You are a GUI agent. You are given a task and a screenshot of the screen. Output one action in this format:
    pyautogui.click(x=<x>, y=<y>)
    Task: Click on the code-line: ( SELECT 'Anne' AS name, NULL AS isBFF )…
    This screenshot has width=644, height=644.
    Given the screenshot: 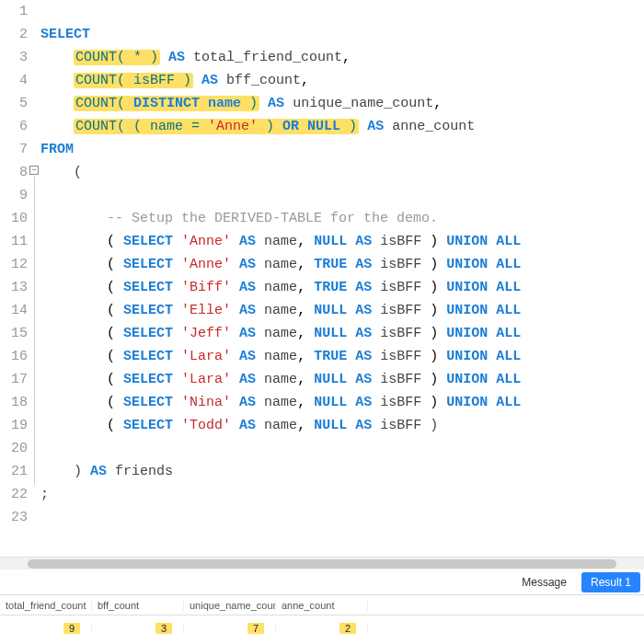 What is the action you would take?
    pyautogui.click(x=342, y=241)
    